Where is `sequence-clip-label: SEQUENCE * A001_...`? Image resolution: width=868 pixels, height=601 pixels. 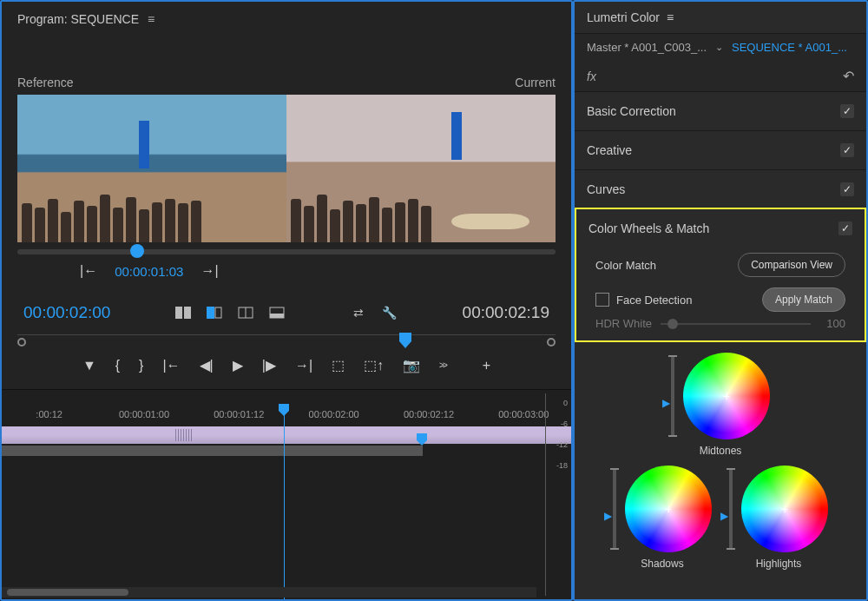 sequence-clip-label: SEQUENCE * A001_... is located at coordinates (790, 47).